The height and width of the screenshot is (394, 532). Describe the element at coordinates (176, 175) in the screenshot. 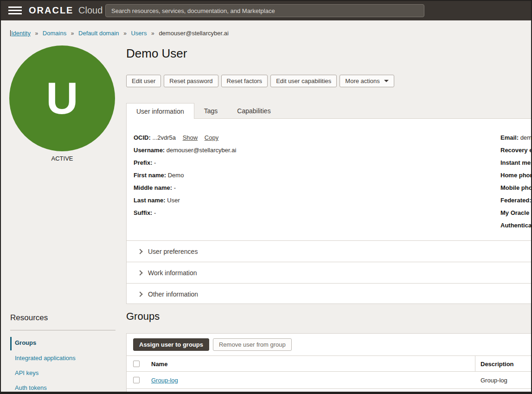

I see `field-value: Demo` at that location.